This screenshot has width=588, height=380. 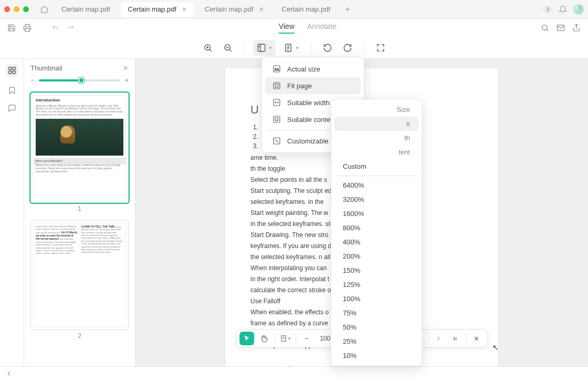 What do you see at coordinates (265, 48) in the screenshot?
I see `fit-mode-dropdown: ▾` at bounding box center [265, 48].